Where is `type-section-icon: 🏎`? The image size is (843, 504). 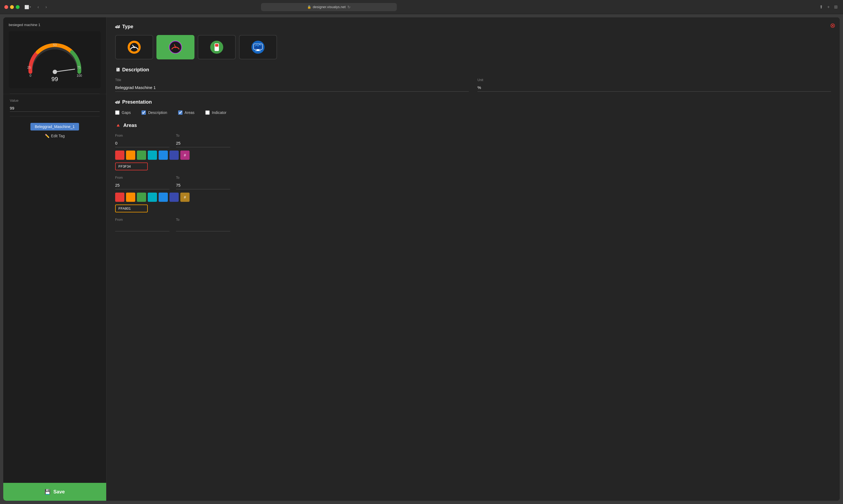
type-section-icon: 🏎 is located at coordinates (118, 26).